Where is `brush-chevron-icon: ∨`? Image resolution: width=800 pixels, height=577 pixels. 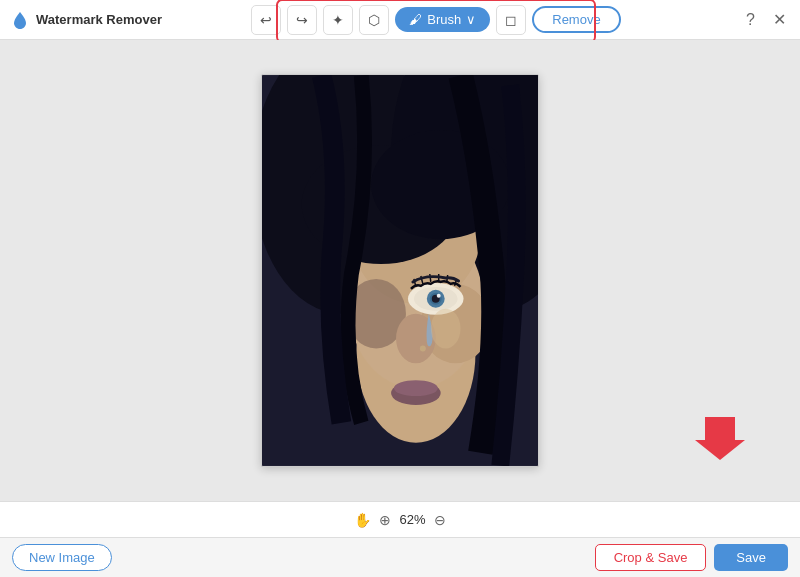
brush-chevron-icon: ∨ is located at coordinates (471, 20).